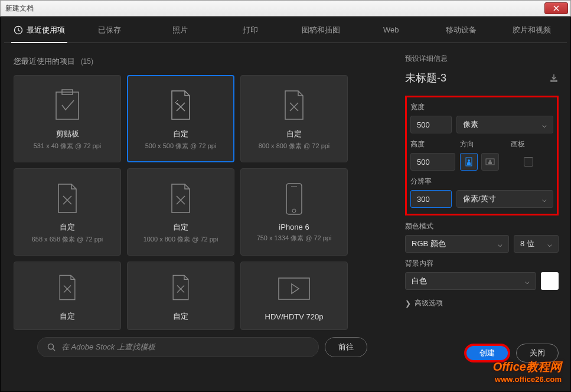 The width and height of the screenshot is (571, 392). I want to click on width-value: 500, so click(423, 125).